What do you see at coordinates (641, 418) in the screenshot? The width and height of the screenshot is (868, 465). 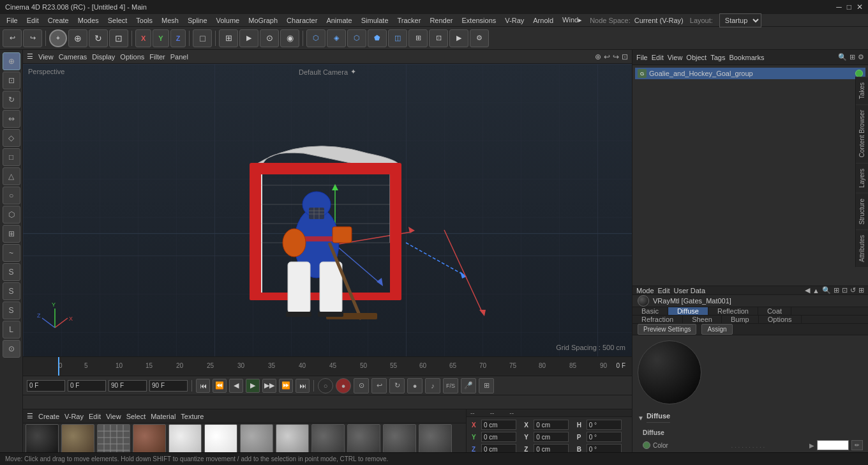 I see `me-diffuse-collapse: ▼` at bounding box center [641, 418].